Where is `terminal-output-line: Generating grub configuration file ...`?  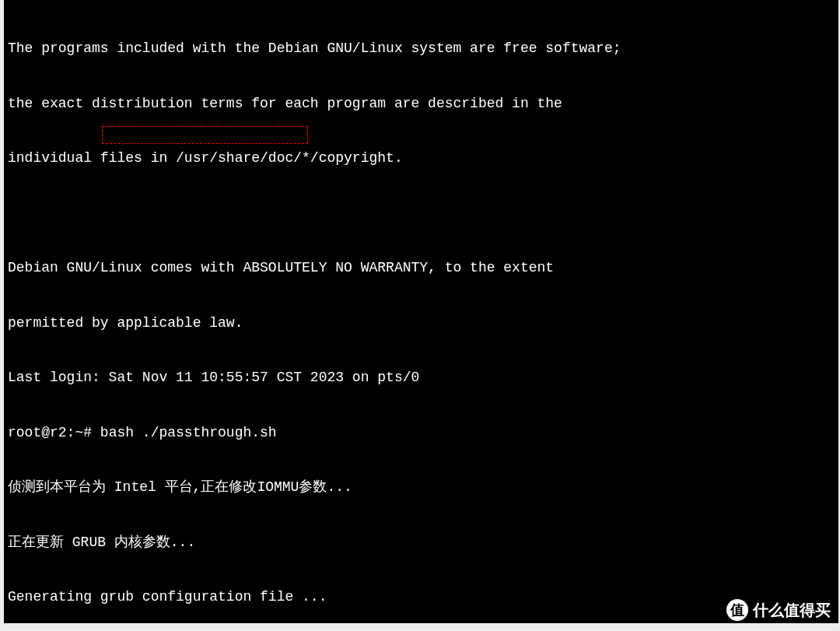 terminal-output-line: Generating grub configuration file ... is located at coordinates (422, 598).